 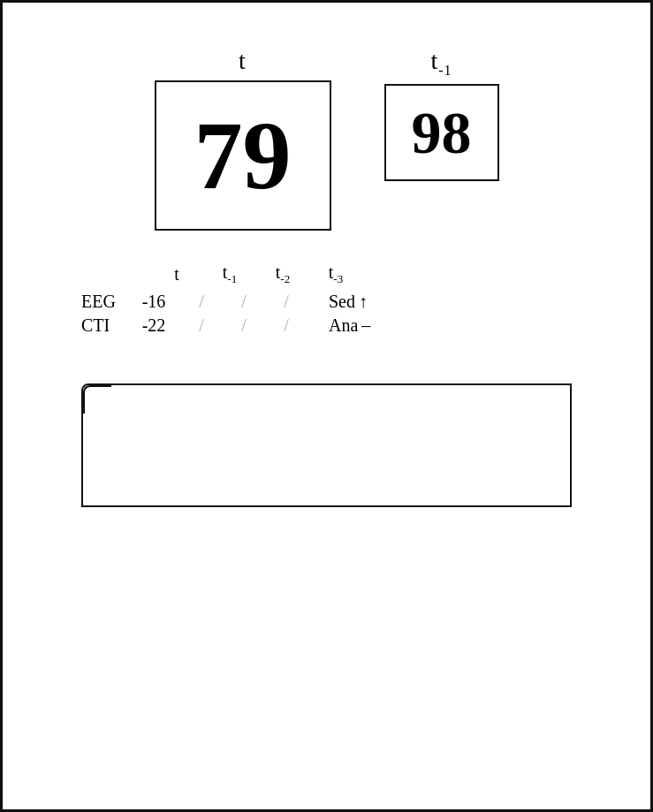 I want to click on cti-label: CTI, so click(x=104, y=325).